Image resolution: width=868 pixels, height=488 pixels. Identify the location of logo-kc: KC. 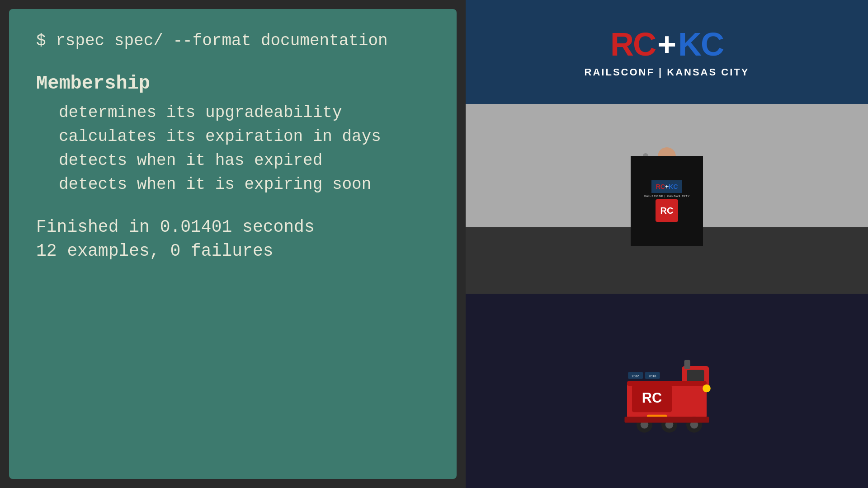
(701, 44).